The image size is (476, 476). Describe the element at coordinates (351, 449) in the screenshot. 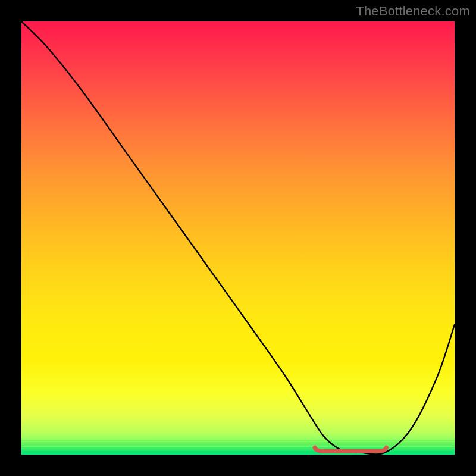

I see `optimal-range-marker` at that location.